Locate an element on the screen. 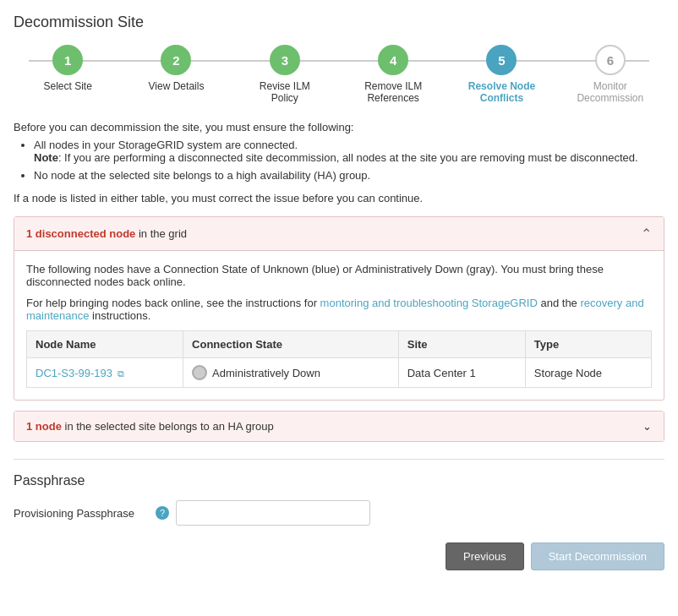  disconnected-suffix: in the grid is located at coordinates (162, 233).